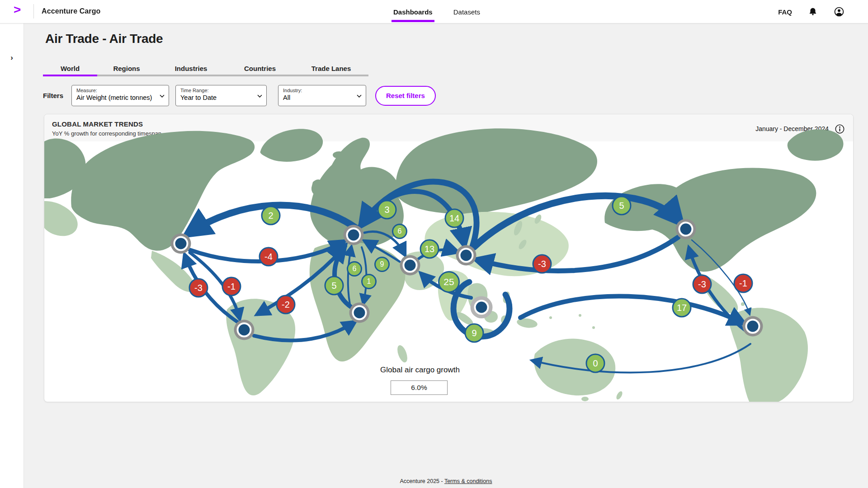  Describe the element at coordinates (449, 282) in the screenshot. I see `growth-badge-13-value-25: 25` at that location.